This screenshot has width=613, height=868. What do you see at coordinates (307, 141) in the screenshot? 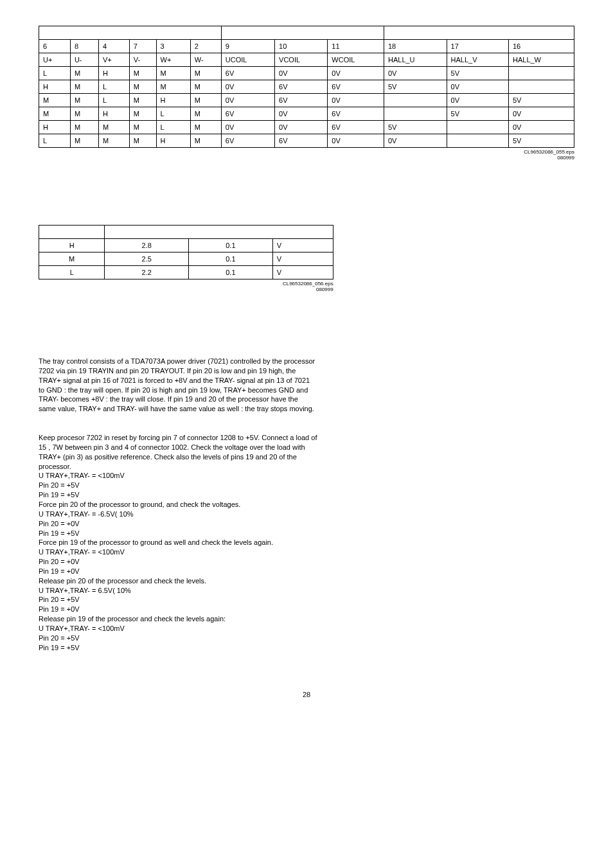
I see `table-row: LMMMHM6V6V0V0V5V` at bounding box center [307, 141].